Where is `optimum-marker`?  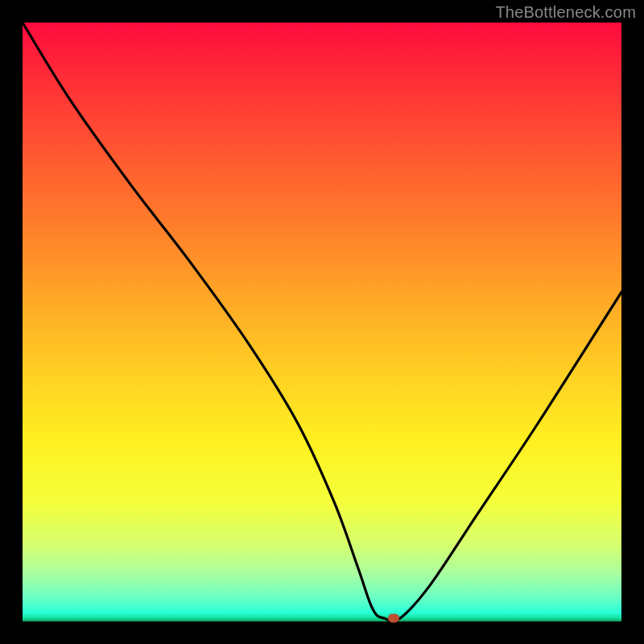 optimum-marker is located at coordinates (394, 618).